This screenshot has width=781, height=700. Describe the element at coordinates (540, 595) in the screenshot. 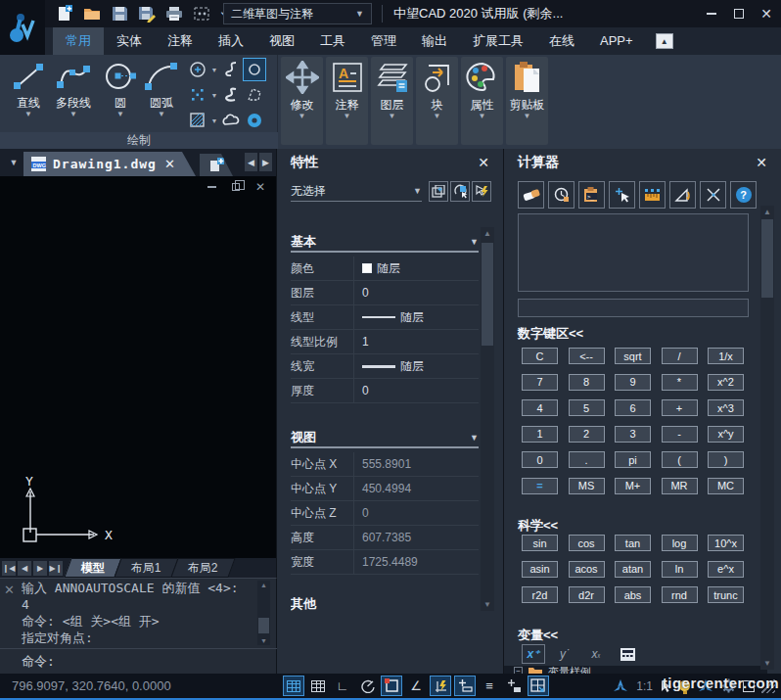

I see `calc-key-r2d: r2d` at that location.